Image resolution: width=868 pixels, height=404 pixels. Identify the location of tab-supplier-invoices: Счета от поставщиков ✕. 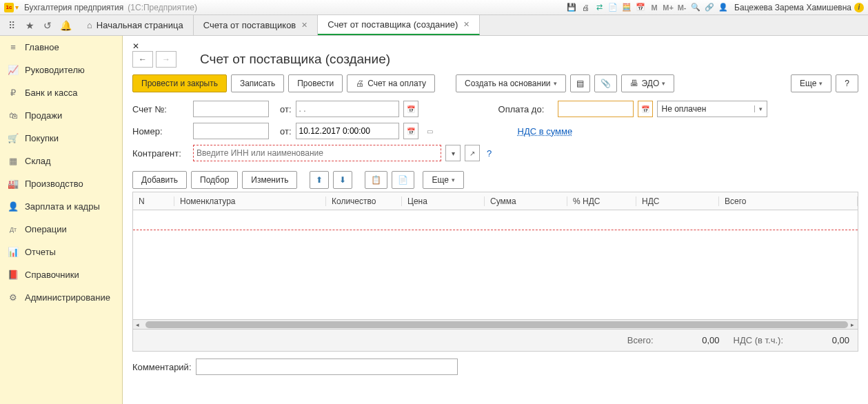
(256, 25).